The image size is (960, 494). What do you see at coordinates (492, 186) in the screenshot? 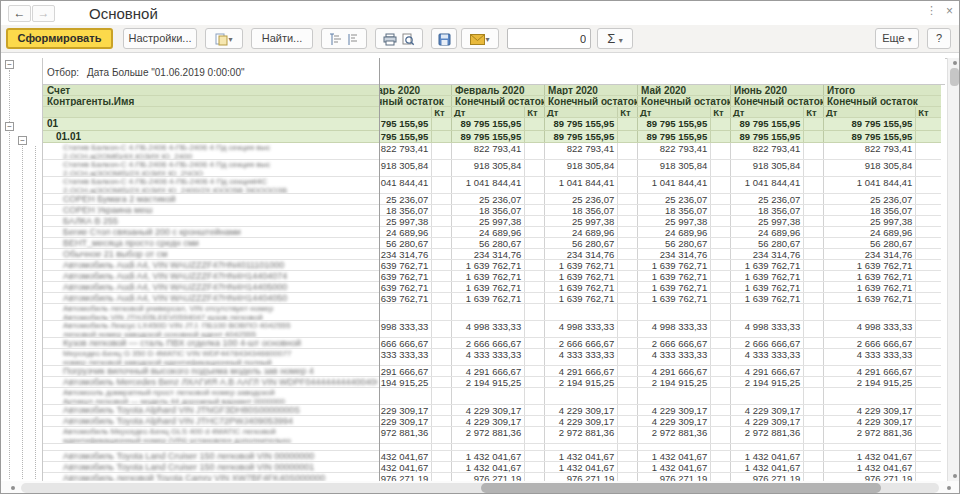
I see `table-row: Статив Балкон-С 4.ПБ-2406 4-ПБ-2406 4 Пд…` at bounding box center [492, 186].